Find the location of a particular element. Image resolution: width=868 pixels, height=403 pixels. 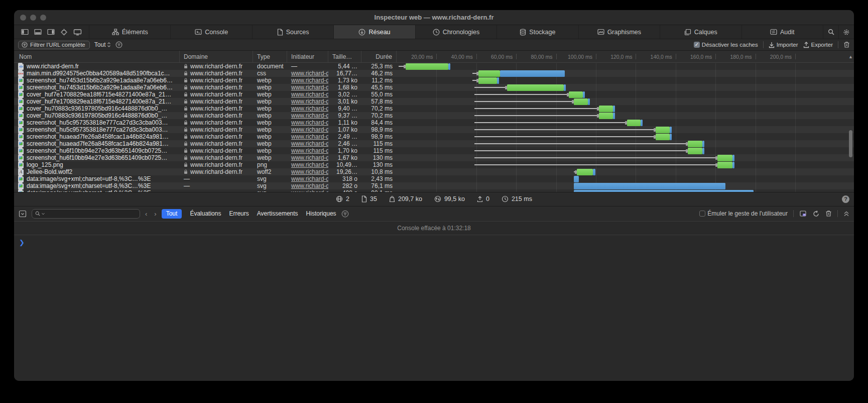

network-request-row: screenshot_hu6f10bb94e27e3d63b651409cb07… is located at coordinates (434, 158).